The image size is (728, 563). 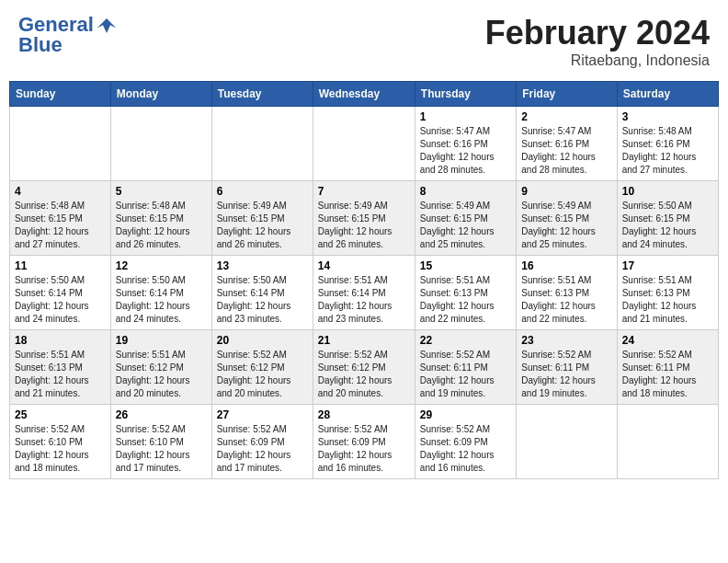 What do you see at coordinates (262, 293) in the screenshot?
I see `calendar-cell: 13Sunrise: 5:50 AM Sunset: 6:14 PM Dayli…` at bounding box center [262, 293].